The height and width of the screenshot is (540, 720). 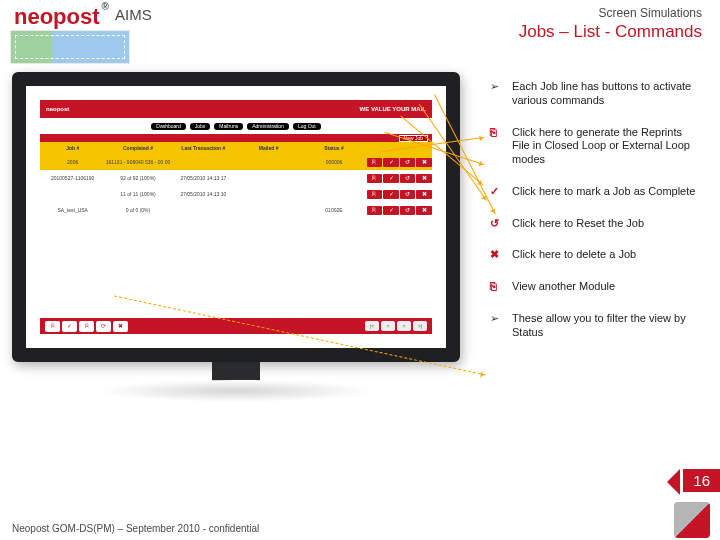 I want to click on page-first: |<, so click(x=372, y=326).